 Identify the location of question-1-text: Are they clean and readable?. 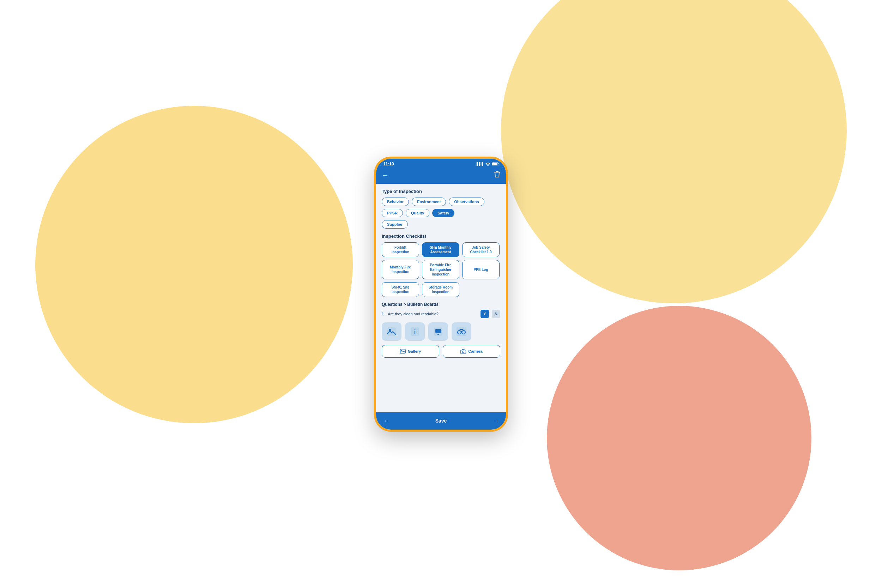
(433, 314).